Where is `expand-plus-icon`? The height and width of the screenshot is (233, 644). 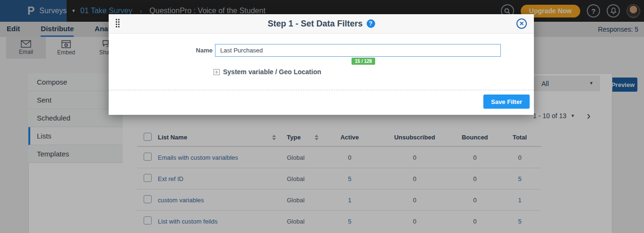
expand-plus-icon is located at coordinates (216, 72).